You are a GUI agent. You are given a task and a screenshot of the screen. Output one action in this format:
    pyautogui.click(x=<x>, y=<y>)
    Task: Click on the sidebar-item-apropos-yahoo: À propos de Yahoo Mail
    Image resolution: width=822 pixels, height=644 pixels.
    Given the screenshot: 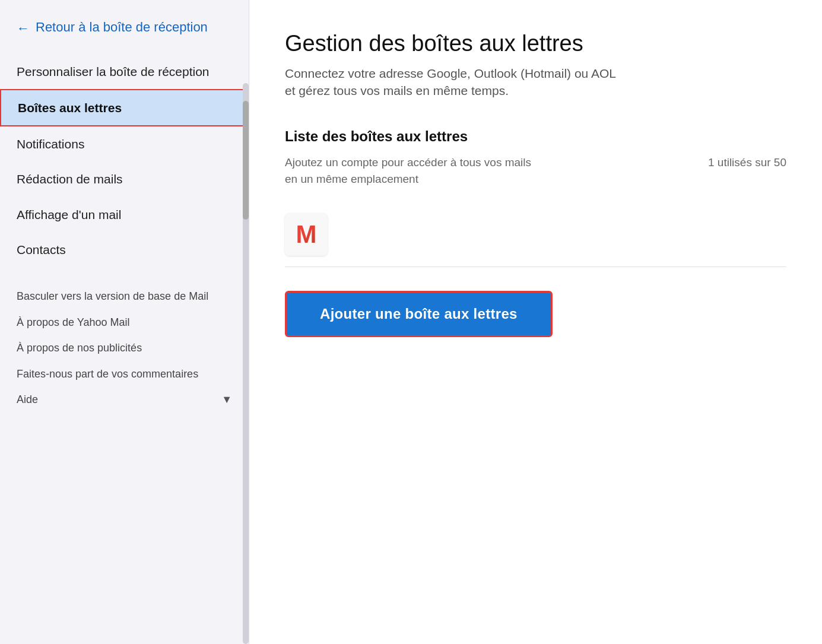 What is the action you would take?
    pyautogui.click(x=125, y=323)
    